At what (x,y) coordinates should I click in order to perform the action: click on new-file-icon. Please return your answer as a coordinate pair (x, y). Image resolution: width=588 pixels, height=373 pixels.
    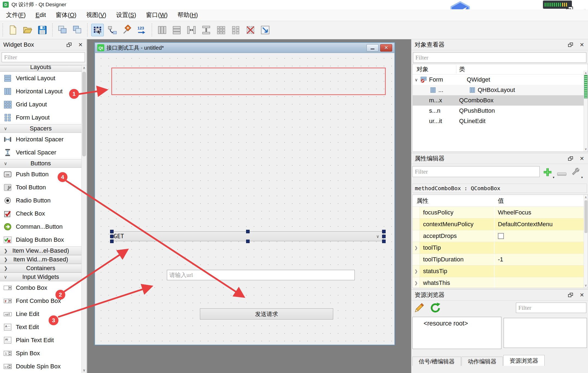
    Looking at the image, I should click on (13, 30).